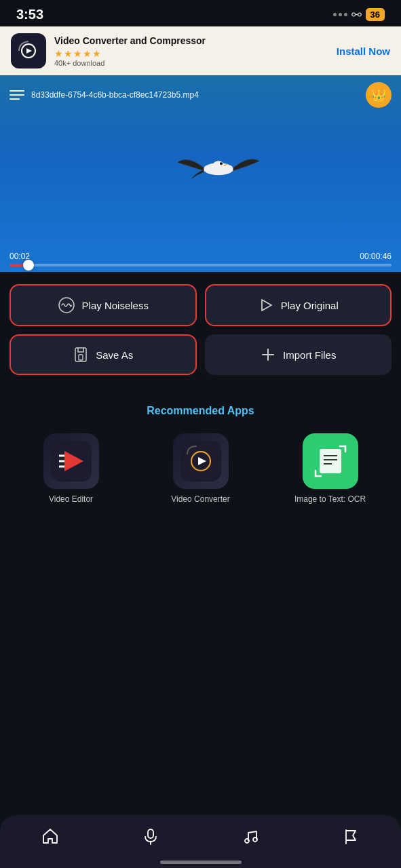  Describe the element at coordinates (330, 499) in the screenshot. I see `app-label-ocr: Image to Text: OCR` at that location.